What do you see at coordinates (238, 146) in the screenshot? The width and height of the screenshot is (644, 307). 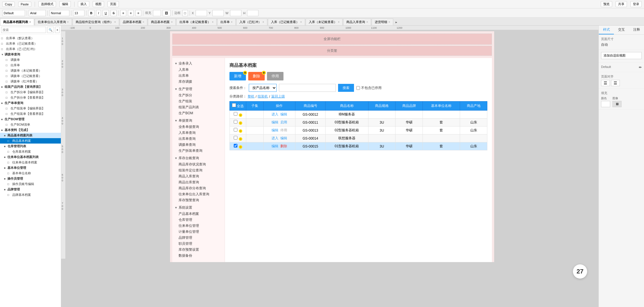 I see `td-check-4: •` at bounding box center [238, 146].